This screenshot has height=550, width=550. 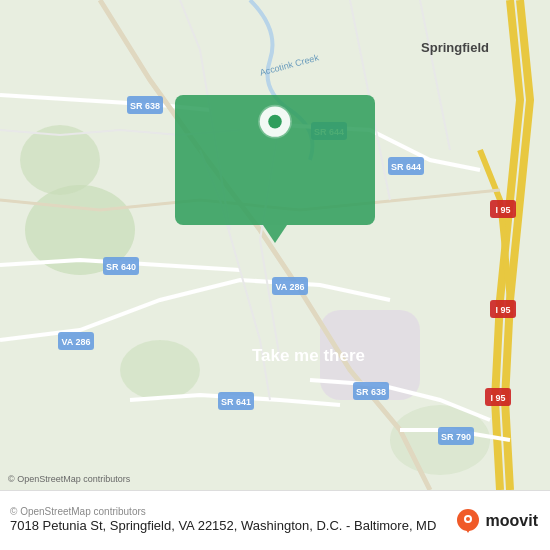 What do you see at coordinates (275, 125) in the screenshot?
I see `map-pin` at bounding box center [275, 125].